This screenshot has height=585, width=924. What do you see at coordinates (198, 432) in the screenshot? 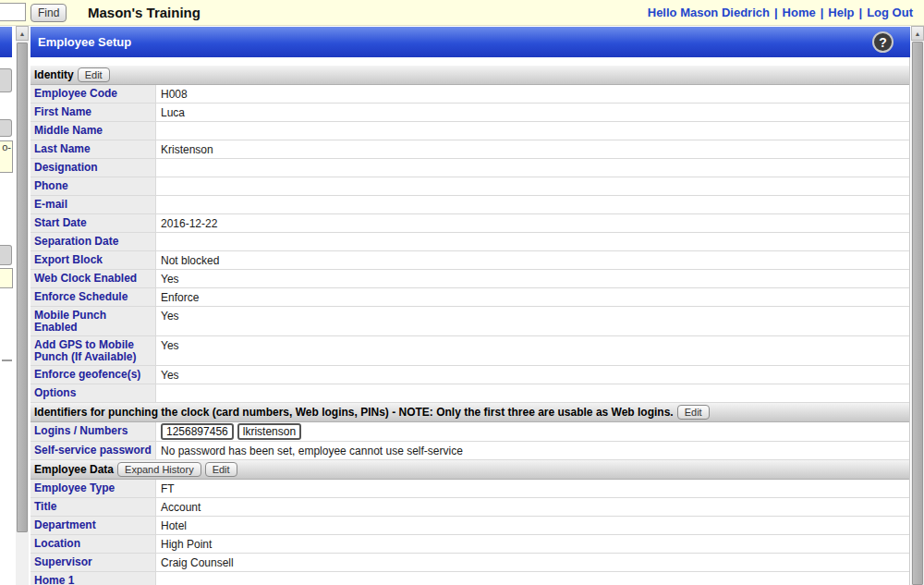
I see `login-identifier-chip: 1256897456` at bounding box center [198, 432].